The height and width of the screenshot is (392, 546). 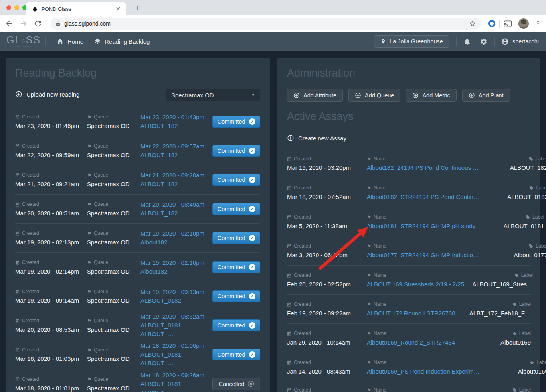 I want to click on logo-text-right: SS, so click(x=34, y=40).